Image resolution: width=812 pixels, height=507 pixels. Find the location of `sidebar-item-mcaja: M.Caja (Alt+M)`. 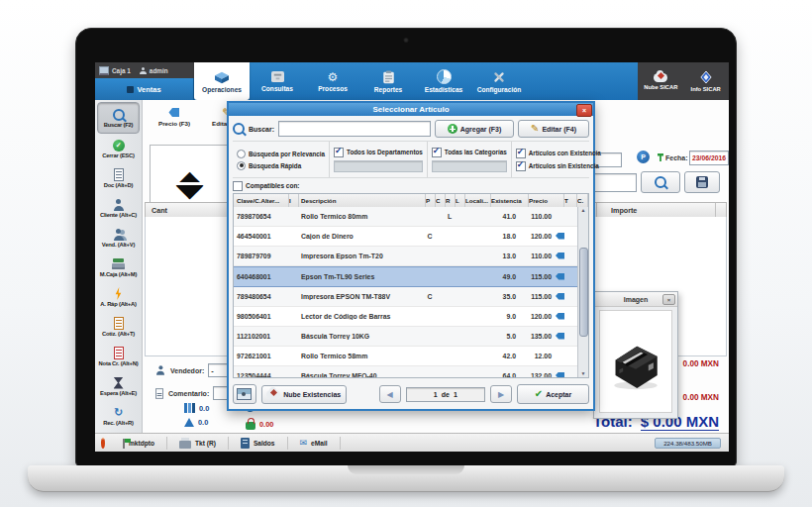

sidebar-item-mcaja: M.Caja (Alt+M) is located at coordinates (119, 267).